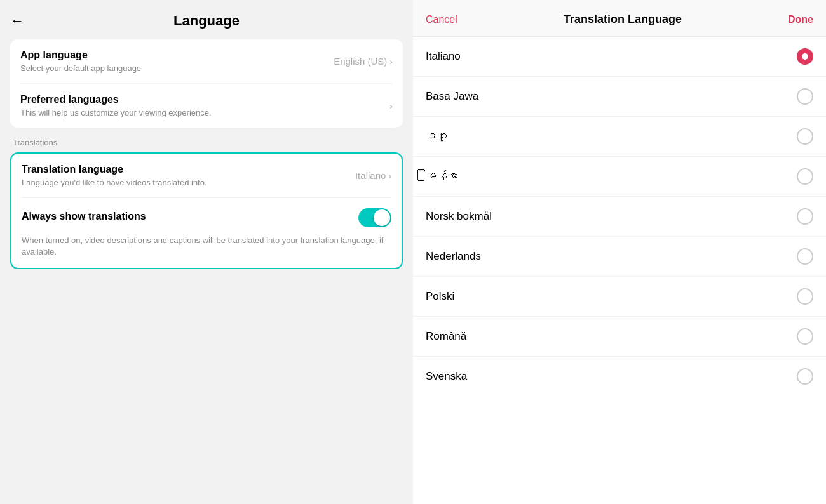  I want to click on language-name: Italiano, so click(443, 56).